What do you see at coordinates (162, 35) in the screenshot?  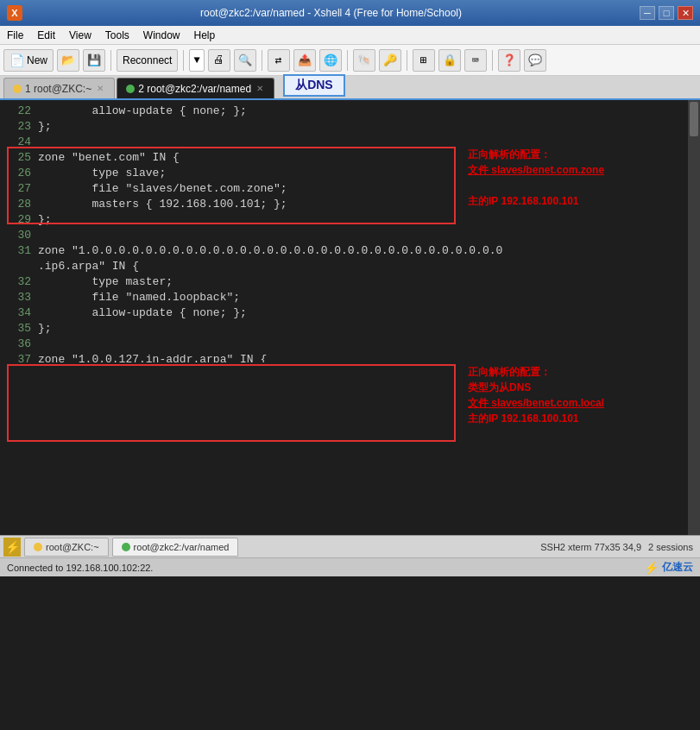 I see `menu-window: Window` at bounding box center [162, 35].